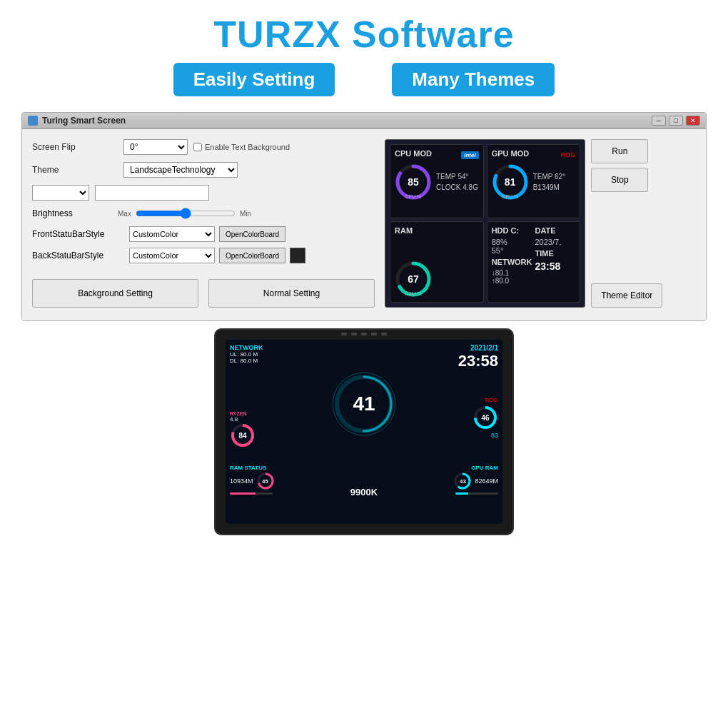 The width and height of the screenshot is (728, 728). Describe the element at coordinates (510, 182) in the screenshot. I see `gpu-gauge-value: 81` at that location.